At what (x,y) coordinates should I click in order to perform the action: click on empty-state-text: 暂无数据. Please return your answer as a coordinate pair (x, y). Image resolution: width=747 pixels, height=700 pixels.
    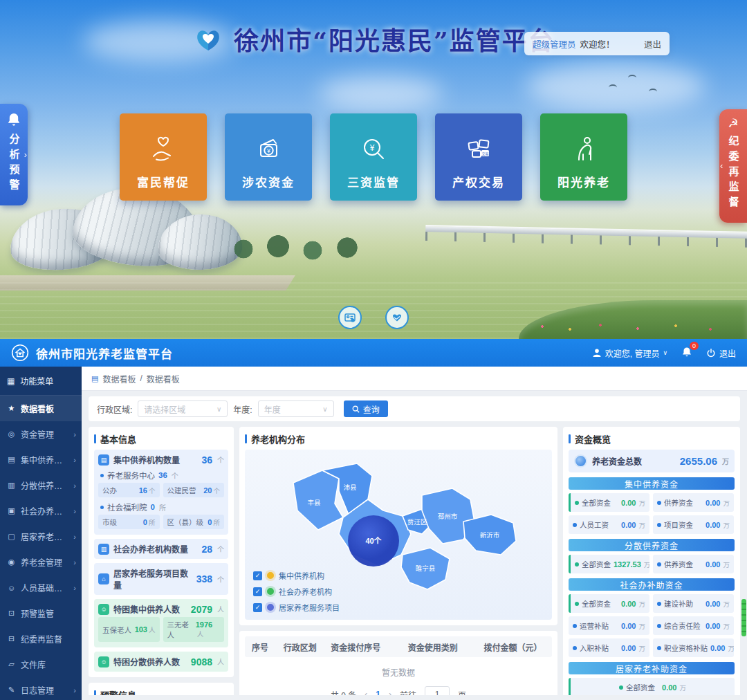
    Looking at the image, I should click on (398, 671).